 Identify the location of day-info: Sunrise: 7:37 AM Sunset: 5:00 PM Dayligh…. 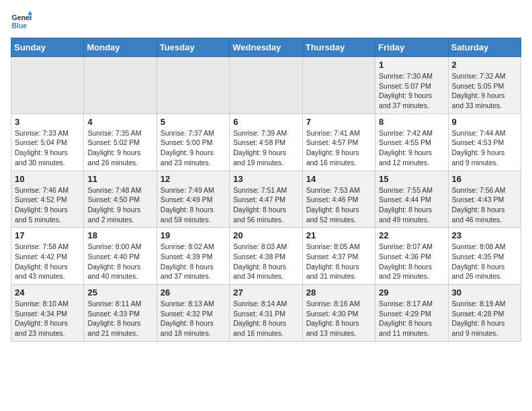
(193, 148).